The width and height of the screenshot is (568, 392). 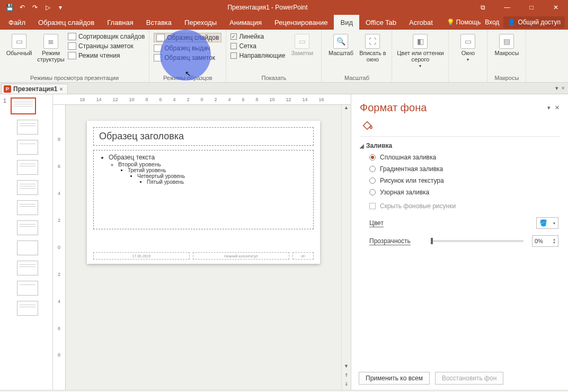 What do you see at coordinates (48, 7) in the screenshot?
I see `start-slideshow-icon: ▷` at bounding box center [48, 7].